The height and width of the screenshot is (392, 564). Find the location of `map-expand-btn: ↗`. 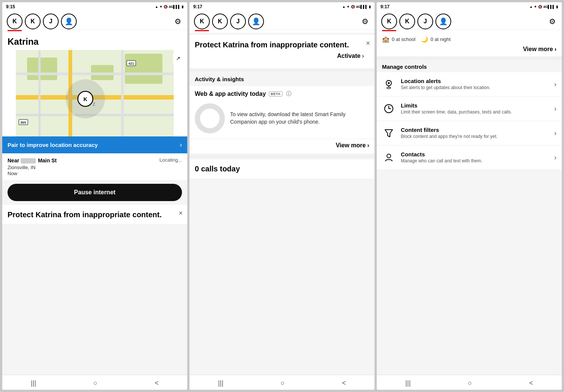

map-expand-btn: ↗ is located at coordinates (178, 58).